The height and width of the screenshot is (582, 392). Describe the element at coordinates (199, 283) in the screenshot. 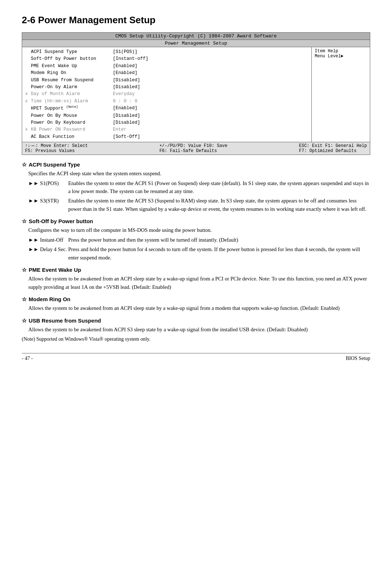

I see `body-pme-event-wake-up: Allows the system to be awakened from an…` at that location.